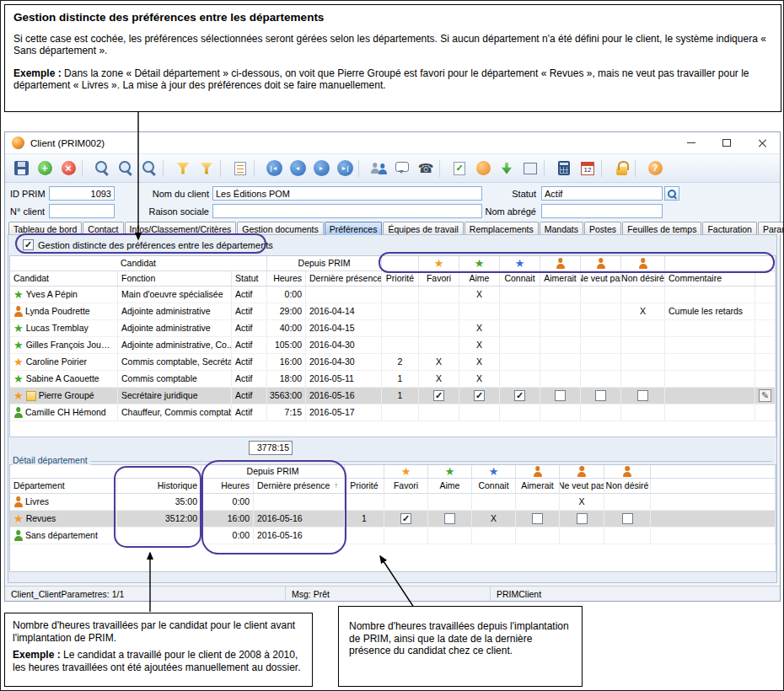  What do you see at coordinates (393, 519) in the screenshot?
I see `table-row: ★Revues3512:0016:002016-05-161✓X` at bounding box center [393, 519].